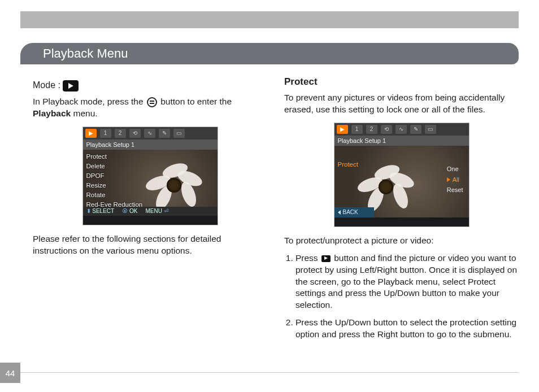 Image resolution: width=539 pixels, height=392 pixels. Describe the element at coordinates (455, 180) in the screenshot. I see `protect-options: One All Reset` at that location.